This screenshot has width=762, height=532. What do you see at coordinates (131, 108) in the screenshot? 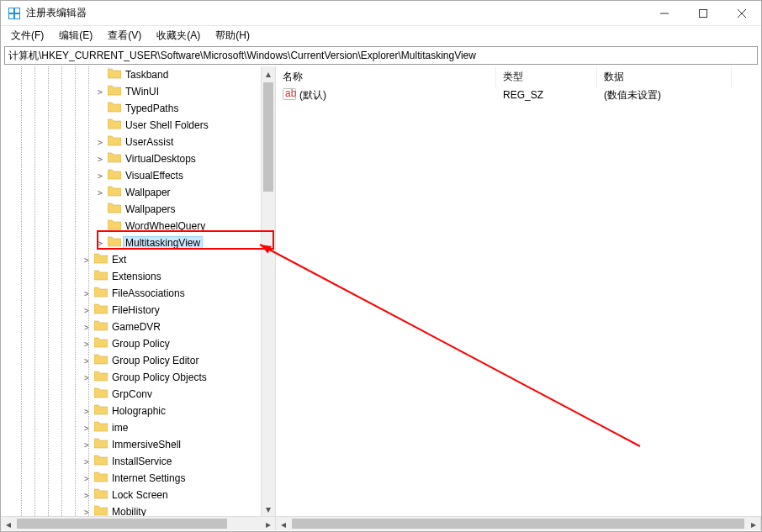
I see `tree-item: TypedPaths` at bounding box center [131, 108].